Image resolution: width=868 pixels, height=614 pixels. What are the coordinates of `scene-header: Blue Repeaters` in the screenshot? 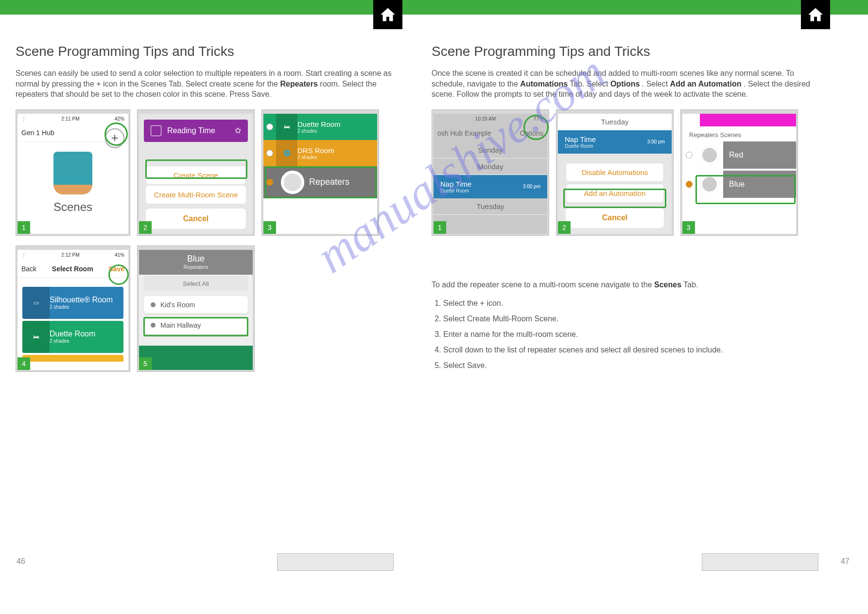 It's located at (196, 263).